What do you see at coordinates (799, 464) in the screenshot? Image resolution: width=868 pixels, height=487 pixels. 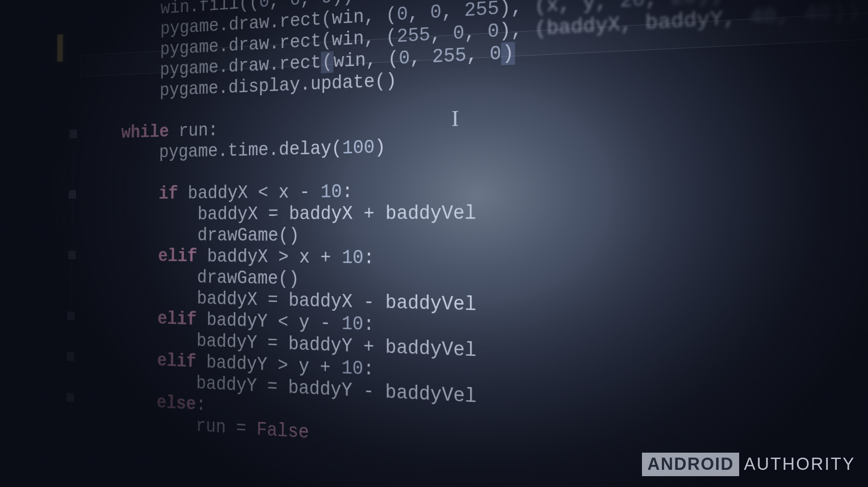 I see `watermark-brand-plain: AUTHORITY` at bounding box center [799, 464].